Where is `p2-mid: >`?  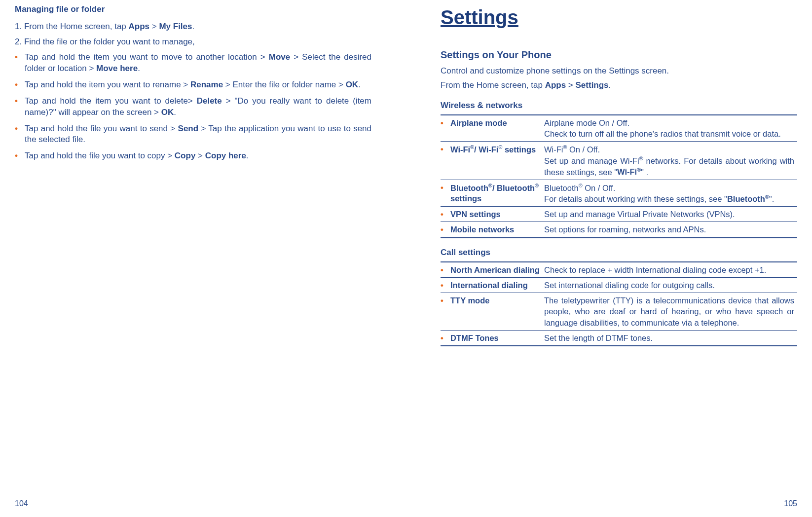
p2-mid: > is located at coordinates (570, 85).